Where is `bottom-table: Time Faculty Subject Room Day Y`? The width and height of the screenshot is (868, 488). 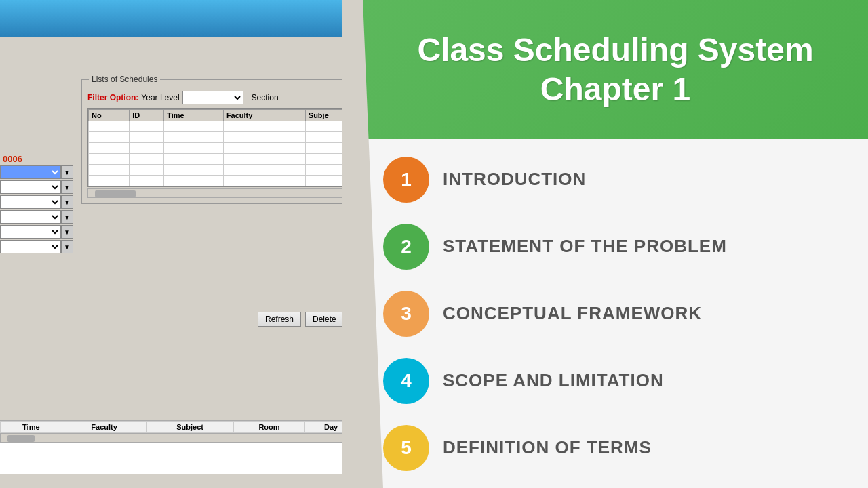
bottom-table: Time Faculty Subject Room Day Y is located at coordinates (193, 427).